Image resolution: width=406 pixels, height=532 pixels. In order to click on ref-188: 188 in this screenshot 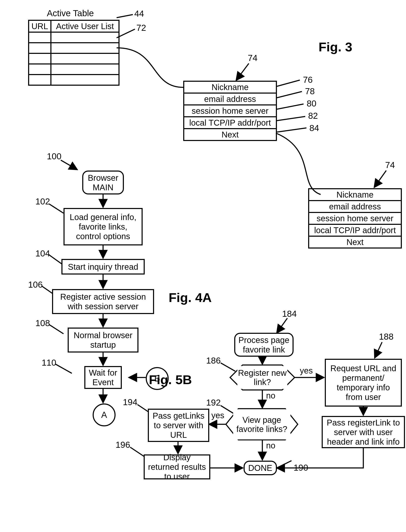, I will do `click(386, 337)`.